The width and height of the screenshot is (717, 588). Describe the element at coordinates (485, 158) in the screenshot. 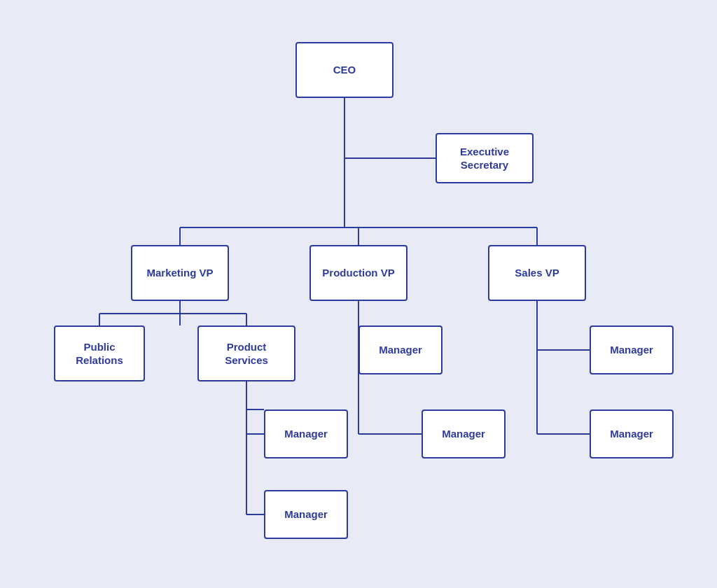

I see `exec-secretary-node: Executive Secretary` at that location.